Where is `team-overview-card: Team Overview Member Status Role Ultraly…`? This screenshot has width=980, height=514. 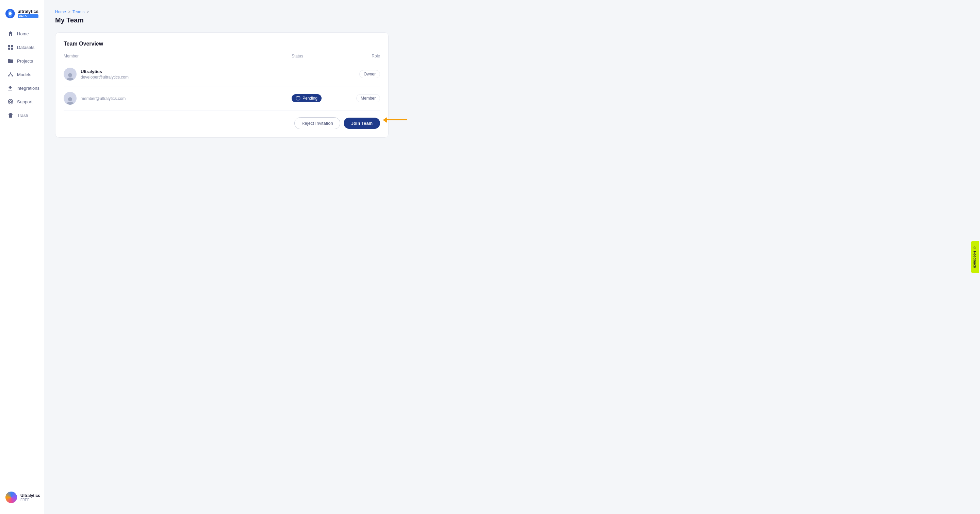 team-overview-card: Team Overview Member Status Role Ultraly… is located at coordinates (222, 85).